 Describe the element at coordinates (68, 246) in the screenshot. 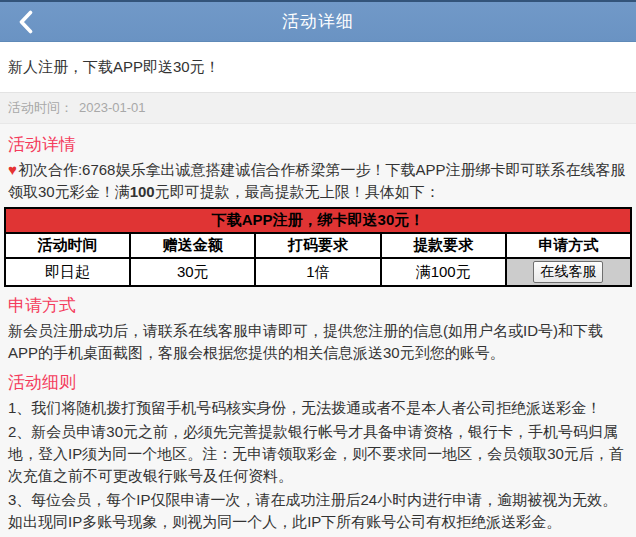

I see `col-header-time: 活动时间` at that location.